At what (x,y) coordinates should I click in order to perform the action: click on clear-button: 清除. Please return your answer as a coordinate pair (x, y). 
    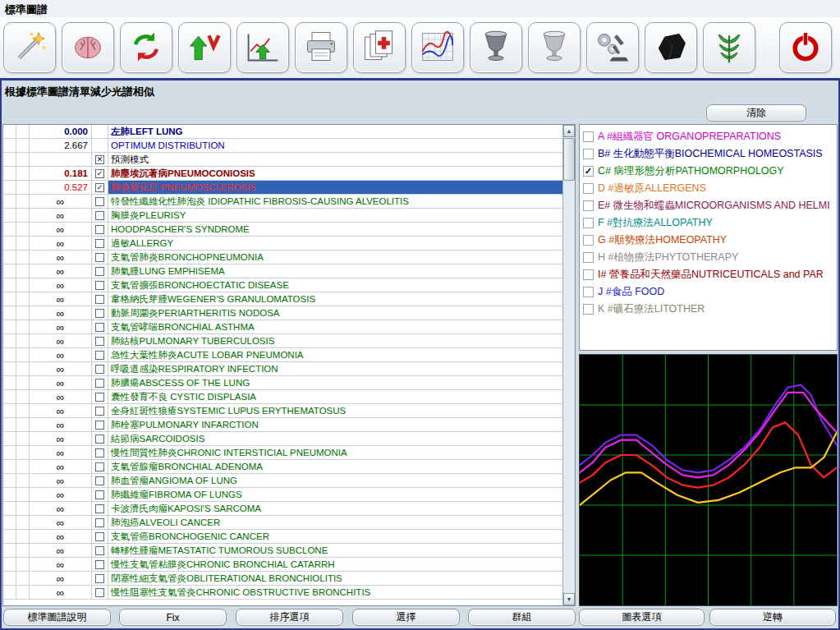
    Looking at the image, I should click on (756, 113).